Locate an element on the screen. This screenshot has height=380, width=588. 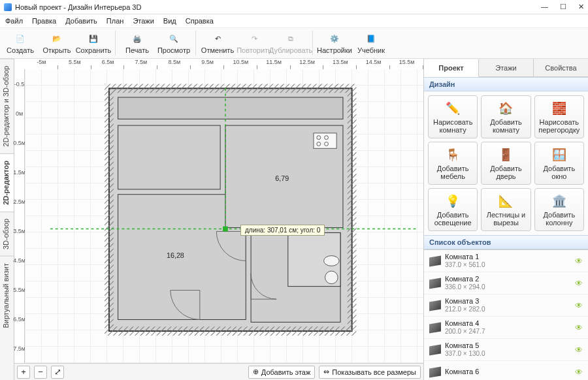
vtab-virtual: Виртуальный визит is located at coordinates (7, 295).